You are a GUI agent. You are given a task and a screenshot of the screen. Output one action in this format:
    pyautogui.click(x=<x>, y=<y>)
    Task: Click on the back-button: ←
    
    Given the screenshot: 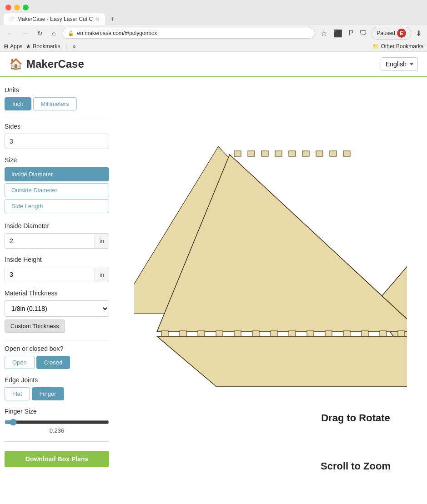 What is the action you would take?
    pyautogui.click(x=10, y=33)
    